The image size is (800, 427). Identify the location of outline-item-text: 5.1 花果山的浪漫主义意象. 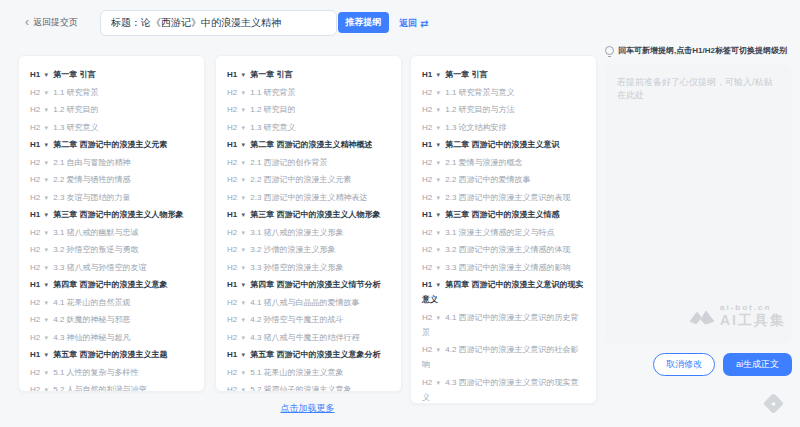
(296, 372).